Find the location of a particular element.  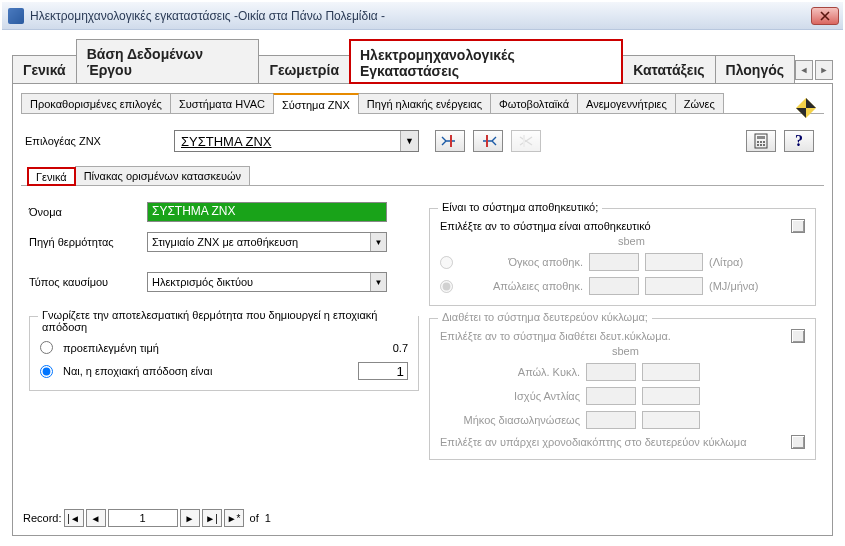

subtab-zones: Ζώνες is located at coordinates (700, 103).